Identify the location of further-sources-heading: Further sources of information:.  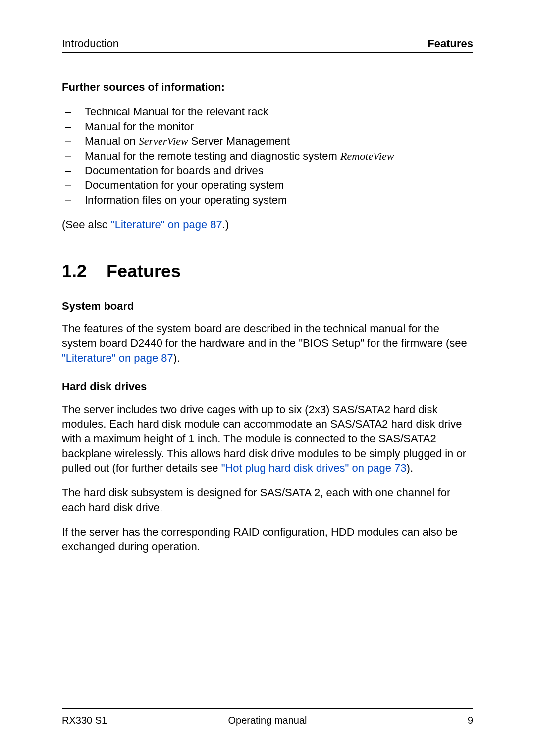
(268, 87).